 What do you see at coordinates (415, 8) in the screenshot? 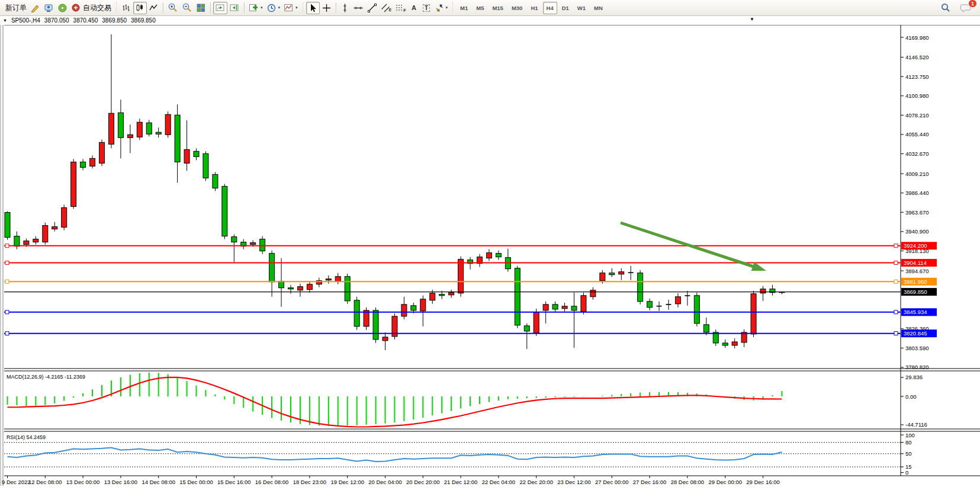
I see `text-button: A` at bounding box center [415, 8].